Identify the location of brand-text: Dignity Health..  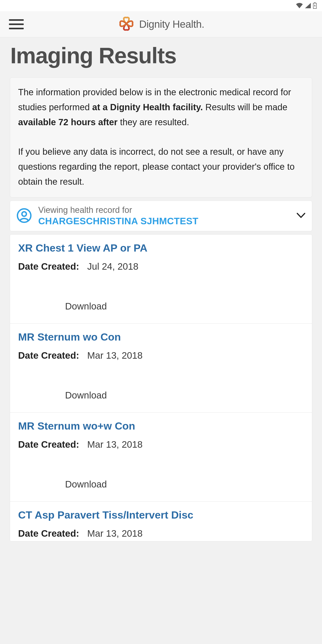
(172, 24).